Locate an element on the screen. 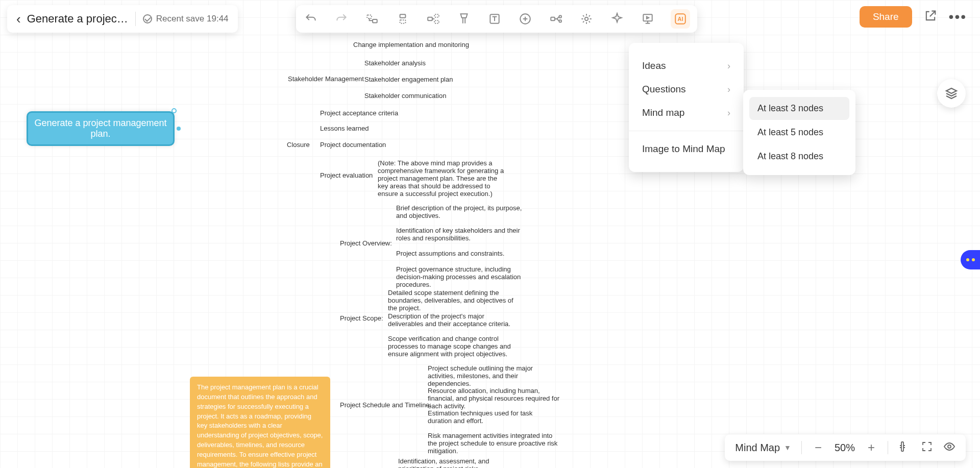  chevron-down-icon: ▼ is located at coordinates (788, 448).